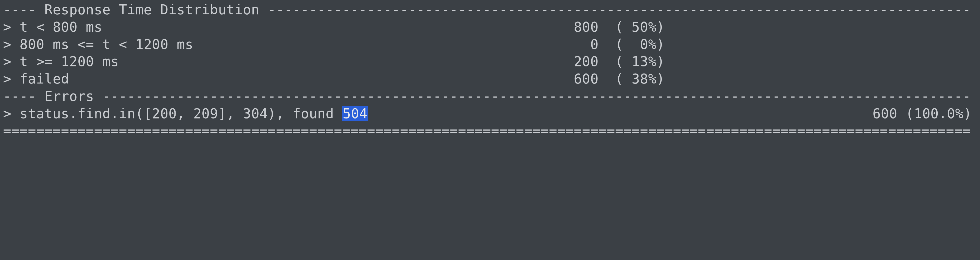 This screenshot has width=980, height=260. I want to click on section-header-rtd: ---- Response Time Distribution --------…, so click(492, 10).